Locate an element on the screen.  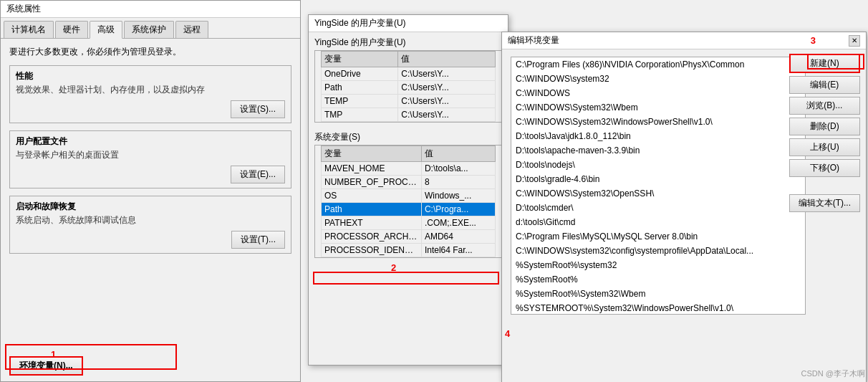
user-var-name: Path is located at coordinates (360, 87).